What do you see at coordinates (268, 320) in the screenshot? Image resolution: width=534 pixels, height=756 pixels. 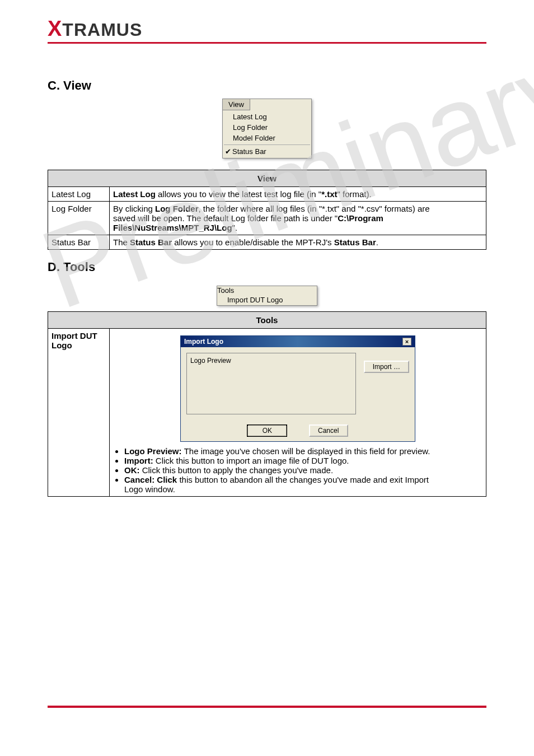 I see `tools-table-header: Tools` at bounding box center [268, 320].